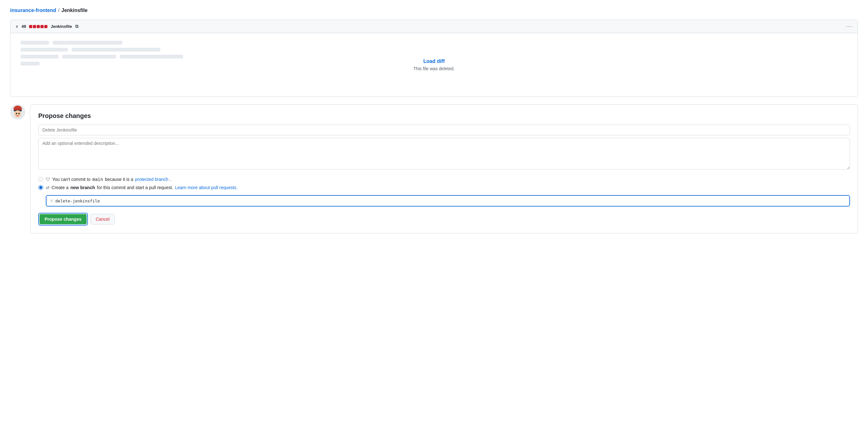 The width and height of the screenshot is (868, 432). What do you see at coordinates (47, 26) in the screenshot?
I see `diff-header-left: ∨ 49 Jenkinsfile ⧉` at bounding box center [47, 26].